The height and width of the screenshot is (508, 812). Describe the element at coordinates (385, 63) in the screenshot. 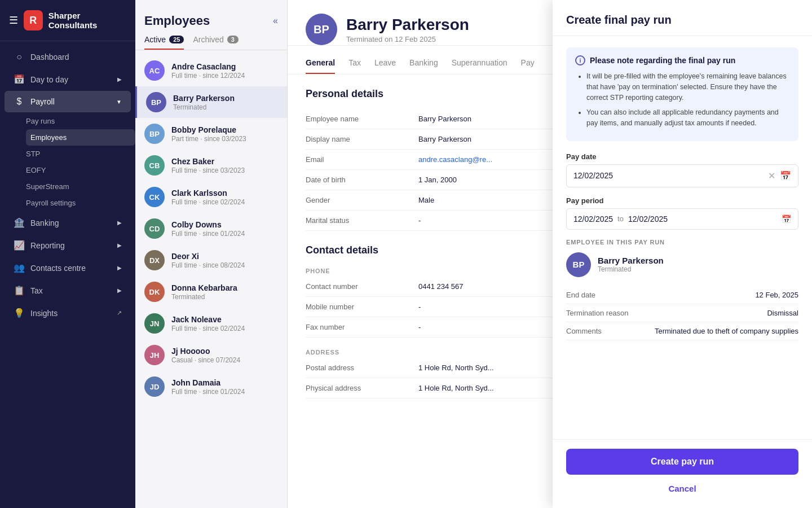

I see `tab-leave: Leave` at that location.